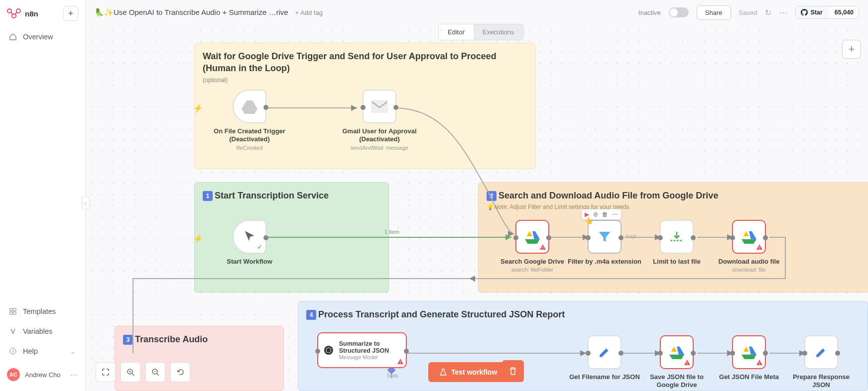 This screenshot has width=868, height=391. What do you see at coordinates (249, 237) in the screenshot?
I see `cursor-icon` at bounding box center [249, 237].